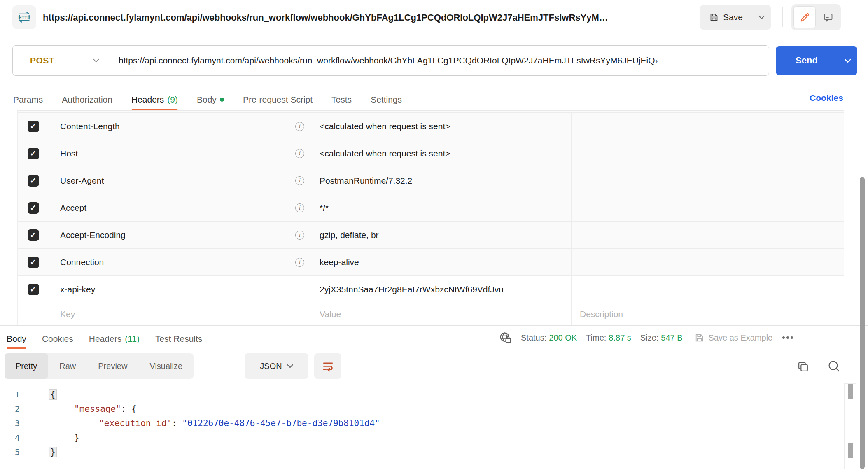 Image resolution: width=868 pixels, height=469 pixels. What do you see at coordinates (180, 314) in the screenshot?
I see `key-cell: Key` at bounding box center [180, 314].